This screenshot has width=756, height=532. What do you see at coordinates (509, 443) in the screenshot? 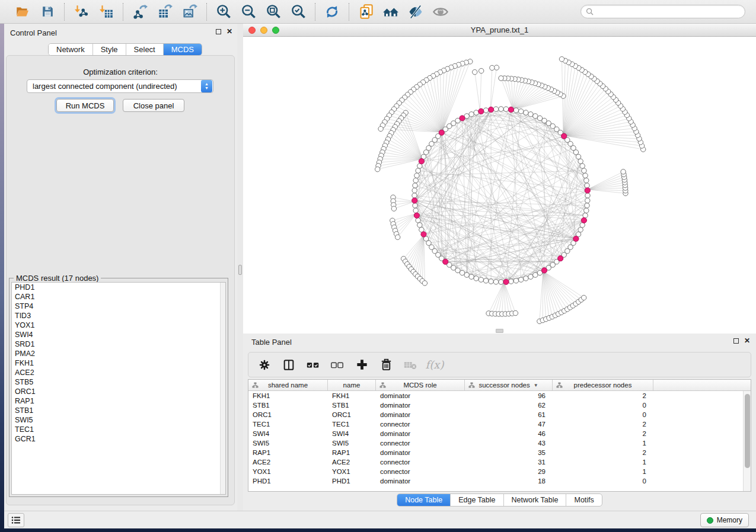
I see `table-cell: 43` at bounding box center [509, 443].